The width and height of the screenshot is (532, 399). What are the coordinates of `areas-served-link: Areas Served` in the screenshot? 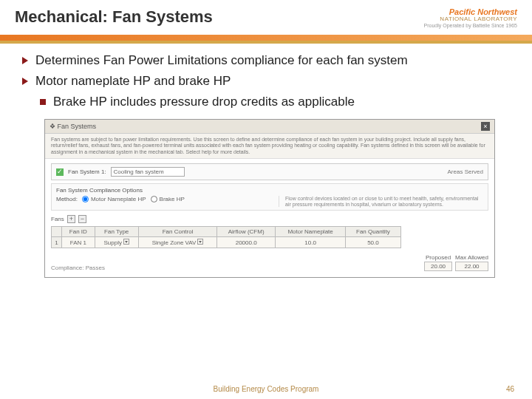 It's located at (466, 171).